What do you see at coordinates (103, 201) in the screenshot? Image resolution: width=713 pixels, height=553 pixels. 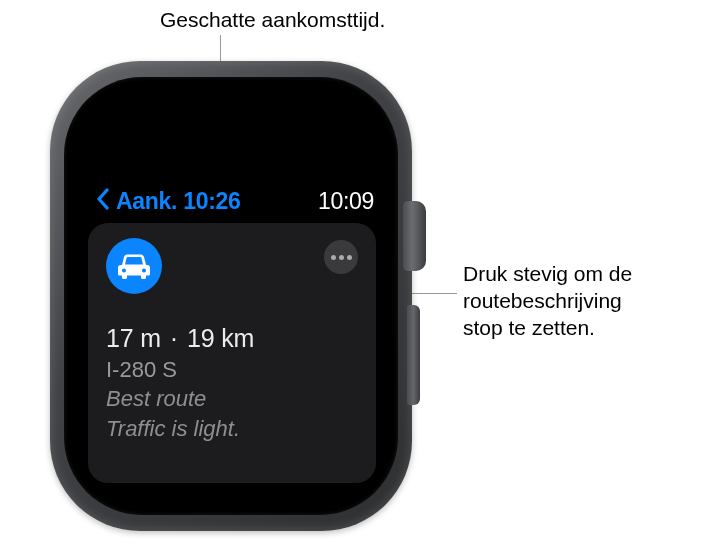 I see `back-button` at bounding box center [103, 201].